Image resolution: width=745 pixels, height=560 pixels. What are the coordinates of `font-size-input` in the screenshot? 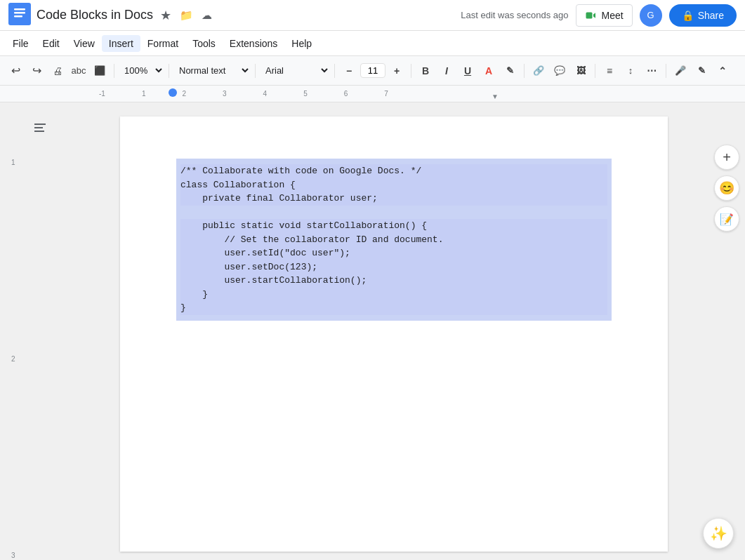 It's located at (373, 70).